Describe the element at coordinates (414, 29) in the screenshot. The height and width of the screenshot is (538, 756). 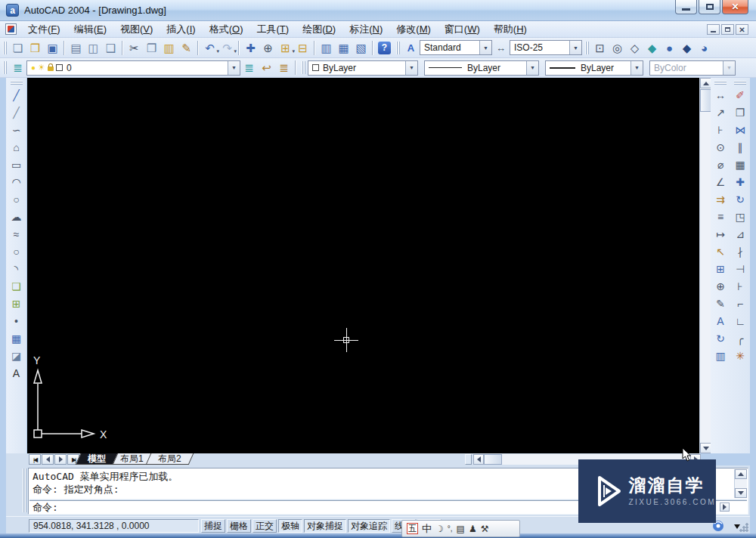
I see `menu-modify-button: 修改(M)` at that location.